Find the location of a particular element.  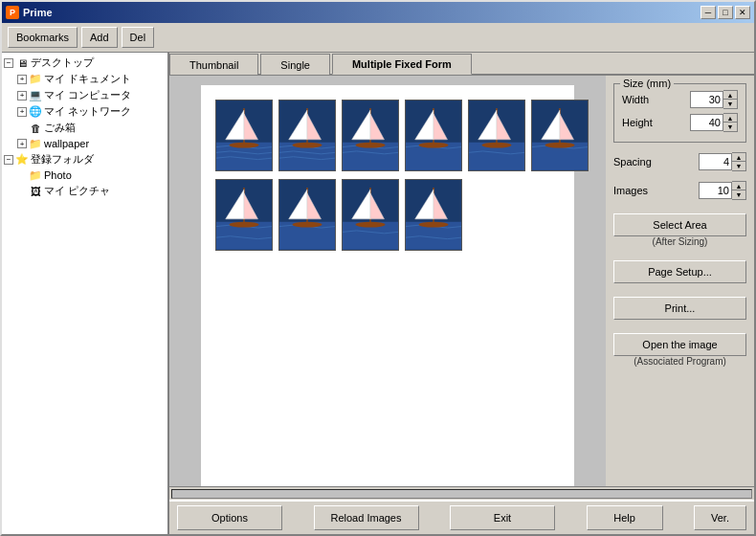

help-button: Help is located at coordinates (625, 518).